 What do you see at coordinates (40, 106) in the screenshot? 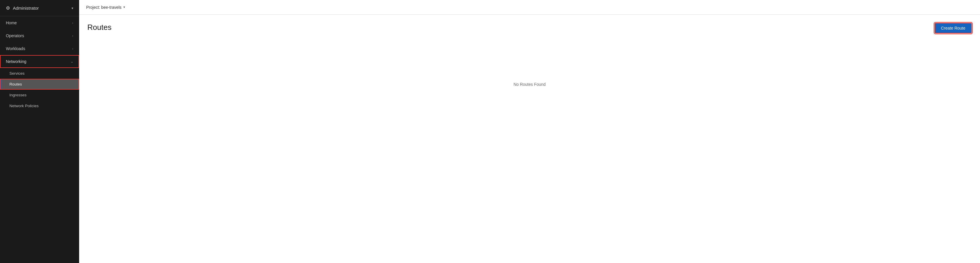
I see `sidebar-item-network-policies: Network Policies` at bounding box center [40, 106].